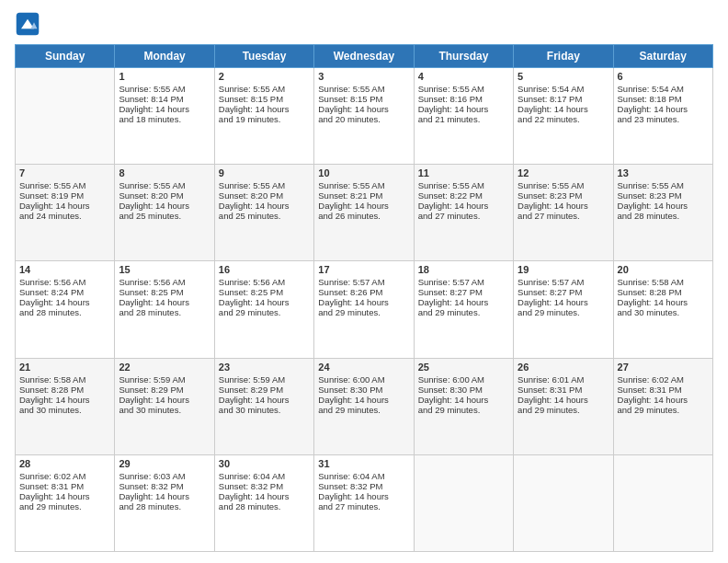 The width and height of the screenshot is (728, 563). What do you see at coordinates (164, 477) in the screenshot?
I see `day-info-line: Sunrise: 6:03 AM` at bounding box center [164, 477].